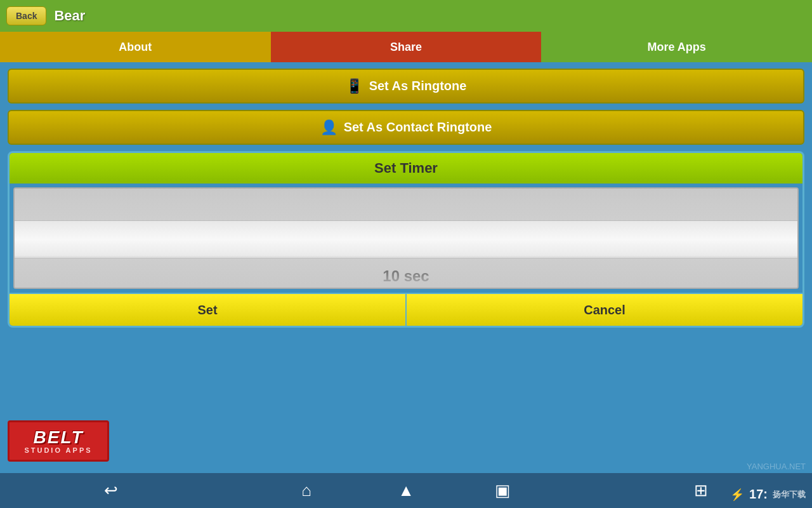 The width and height of the screenshot is (812, 508). Describe the element at coordinates (406, 274) in the screenshot. I see `picker-item-10sec: 10 sec` at that location.